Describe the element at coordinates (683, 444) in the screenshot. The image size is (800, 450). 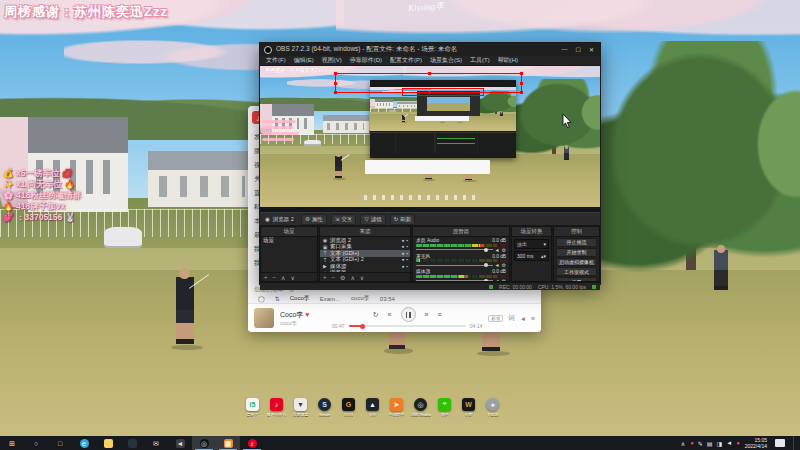
I see `tray-expand-caret-icon: ∧` at that location.